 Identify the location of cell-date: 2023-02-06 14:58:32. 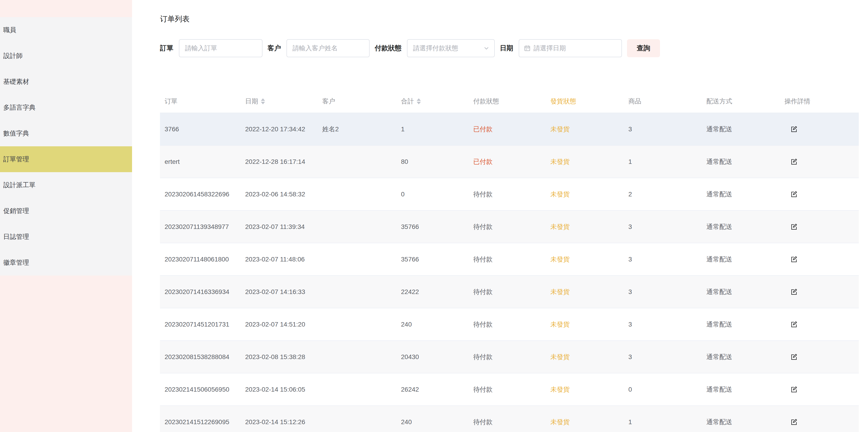
(279, 194).